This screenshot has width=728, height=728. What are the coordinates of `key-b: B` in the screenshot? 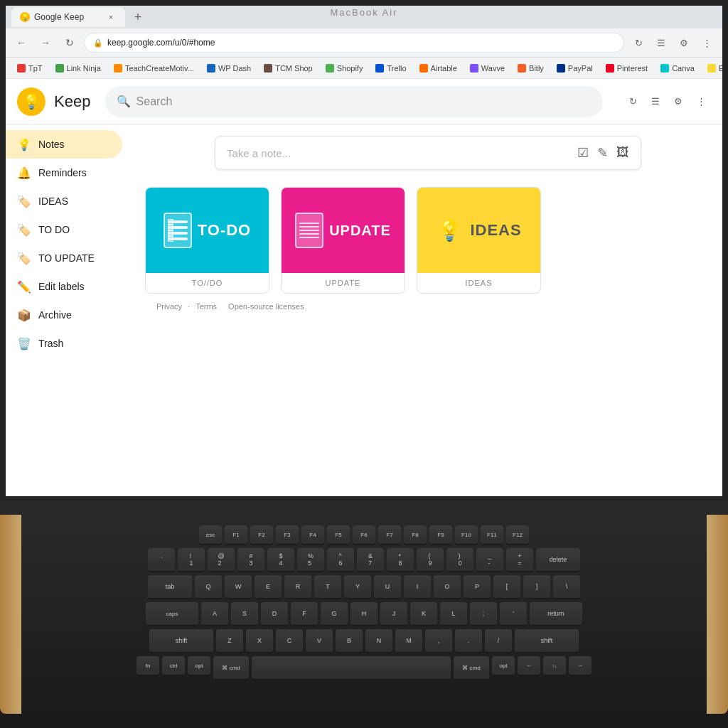 It's located at (349, 641).